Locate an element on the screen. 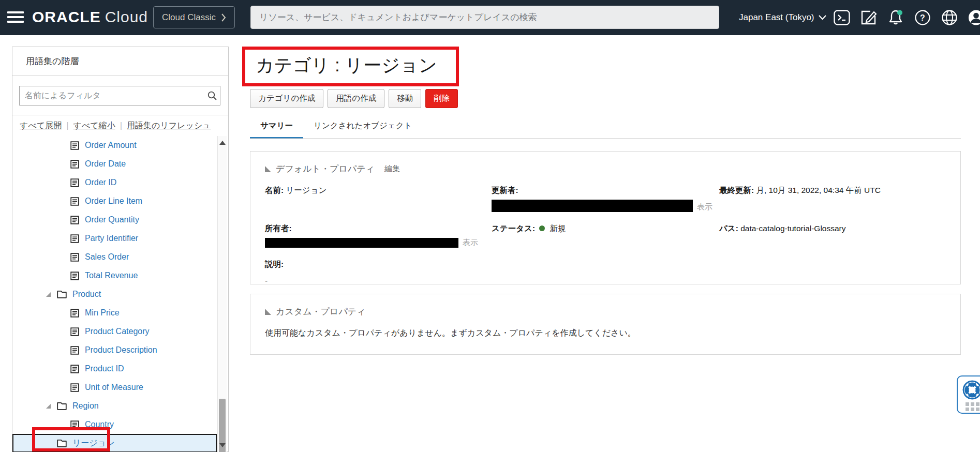  chevron-down-icon is located at coordinates (823, 18).